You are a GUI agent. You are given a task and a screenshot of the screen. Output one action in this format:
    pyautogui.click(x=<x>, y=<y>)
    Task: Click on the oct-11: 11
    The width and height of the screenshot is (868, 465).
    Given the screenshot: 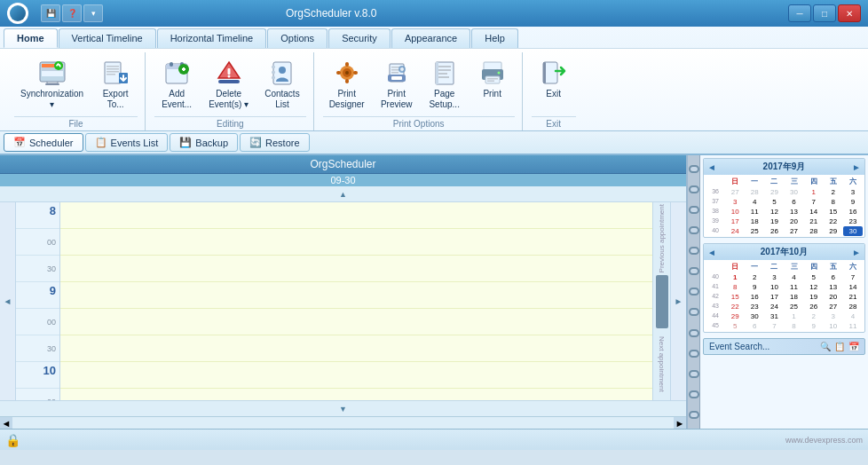 What is the action you would take?
    pyautogui.click(x=794, y=288)
    